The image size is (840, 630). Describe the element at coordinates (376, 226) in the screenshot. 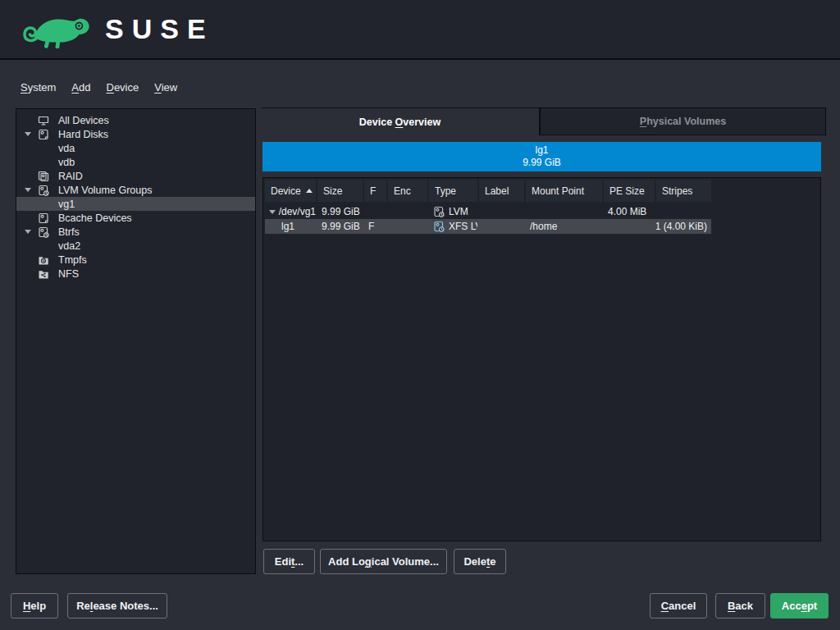

I see `cell-format: F` at that location.